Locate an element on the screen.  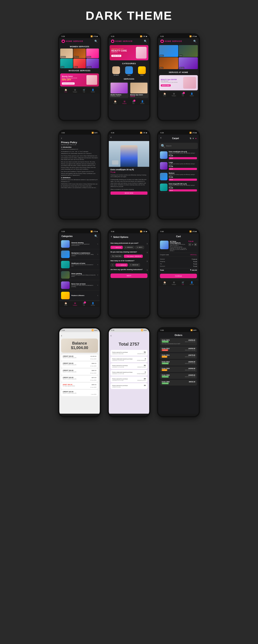
book-now-button: BOOK NOW is located at coordinates (129, 193).